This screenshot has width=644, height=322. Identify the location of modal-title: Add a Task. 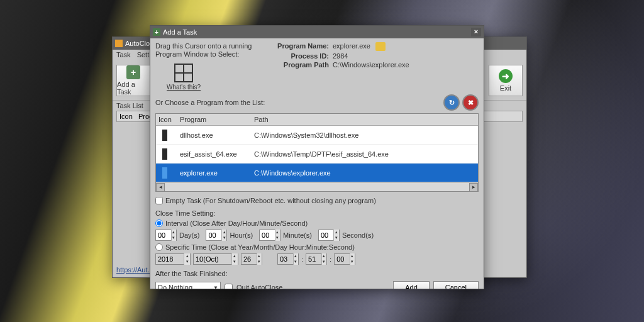
(180, 32).